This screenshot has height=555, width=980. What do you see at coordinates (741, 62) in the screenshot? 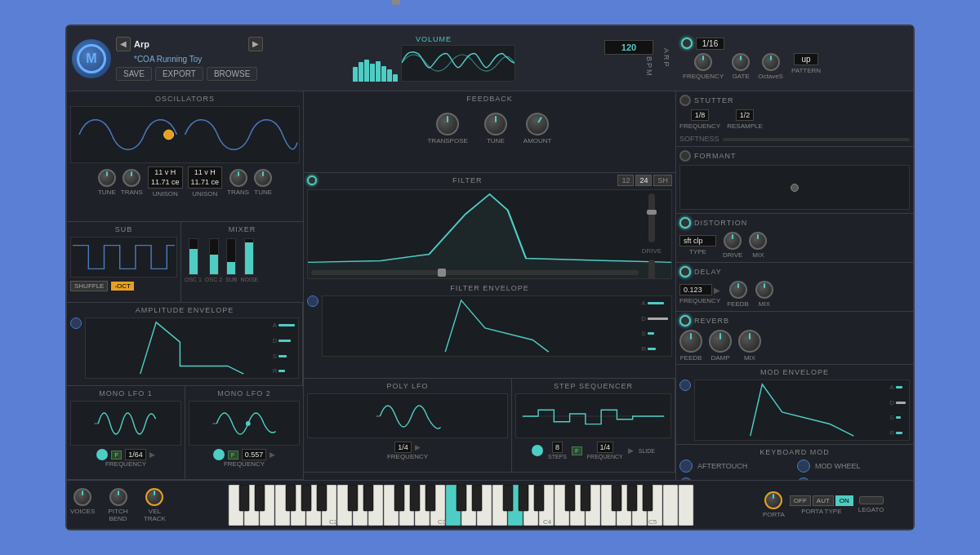
I see `arp-gate-knob` at bounding box center [741, 62].